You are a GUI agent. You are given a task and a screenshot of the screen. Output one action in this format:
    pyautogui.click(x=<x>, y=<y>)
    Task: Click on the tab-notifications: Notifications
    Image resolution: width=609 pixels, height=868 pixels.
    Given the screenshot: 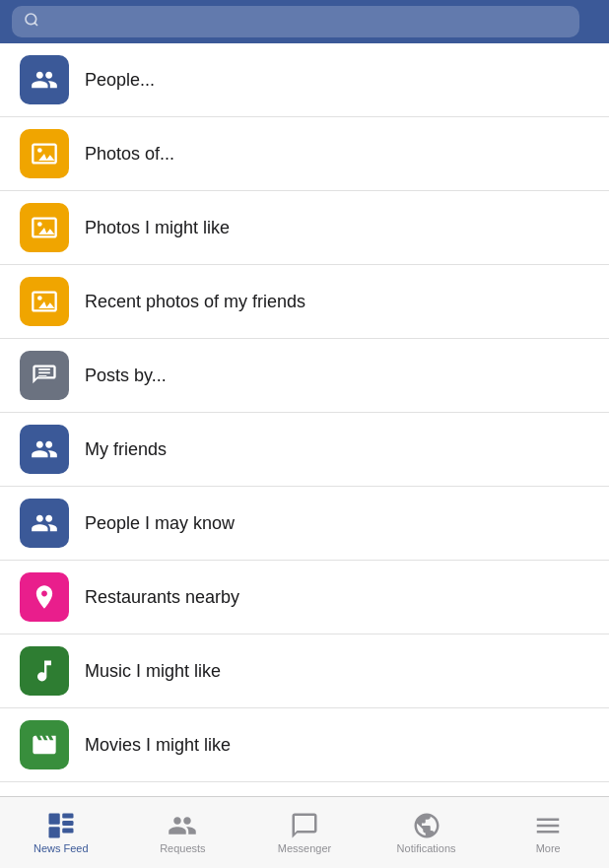 What is the action you would take?
    pyautogui.click(x=427, y=833)
    